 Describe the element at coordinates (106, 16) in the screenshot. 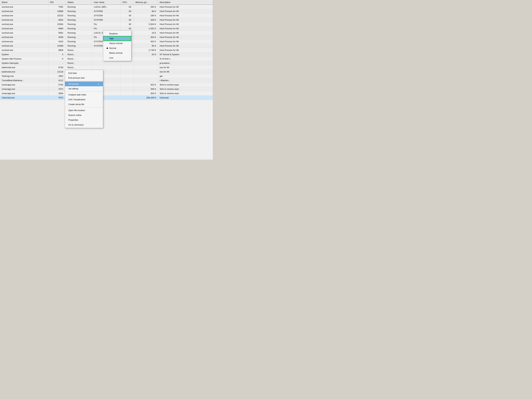

I see `table-row: svchost.exe 10232 Running SYSTEM 00 180 …` at that location.